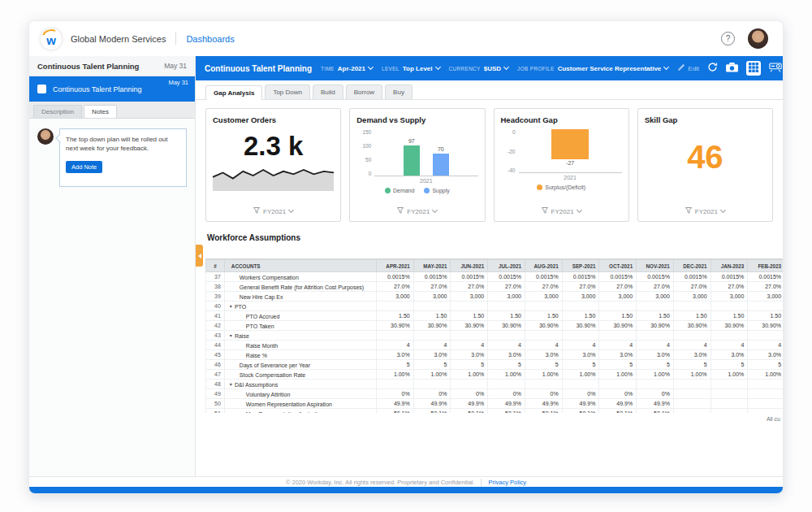 The height and width of the screenshot is (512, 812). What do you see at coordinates (231, 306) in the screenshot?
I see `collapse-caret-icon: ▾` at bounding box center [231, 306].